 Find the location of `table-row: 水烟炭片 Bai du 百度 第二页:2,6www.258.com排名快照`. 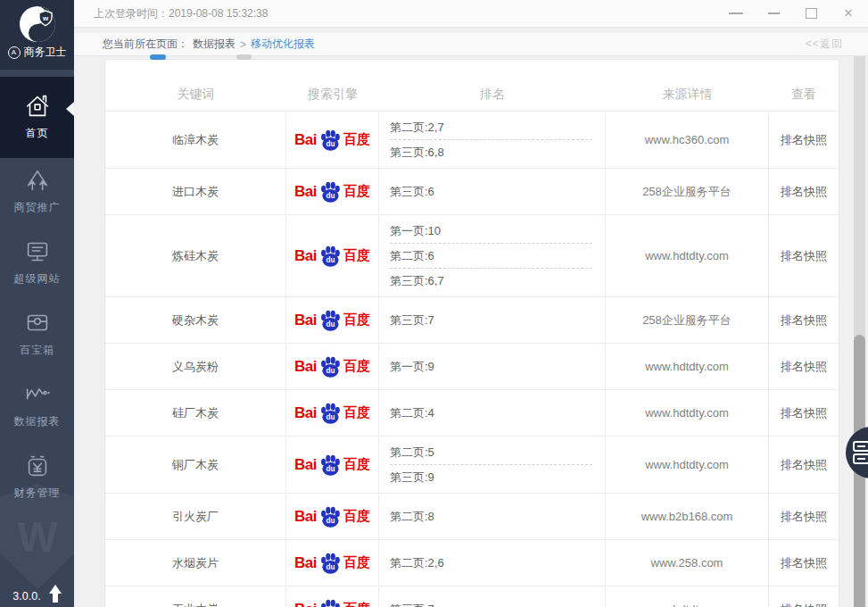

table-row: 水烟炭片 Bai du 百度 第二页:2,6www.258.com排名快照 is located at coordinates (472, 563).